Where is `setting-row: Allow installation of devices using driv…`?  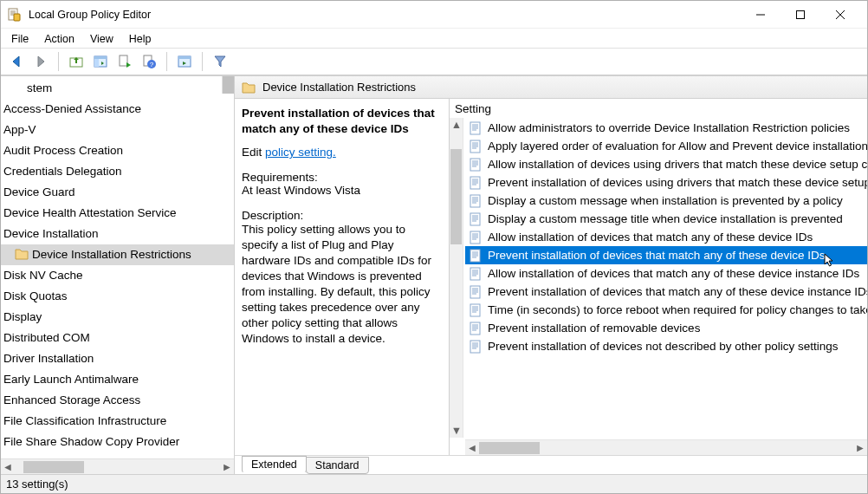
setting-row: Allow installation of devices using driv… is located at coordinates (666, 165).